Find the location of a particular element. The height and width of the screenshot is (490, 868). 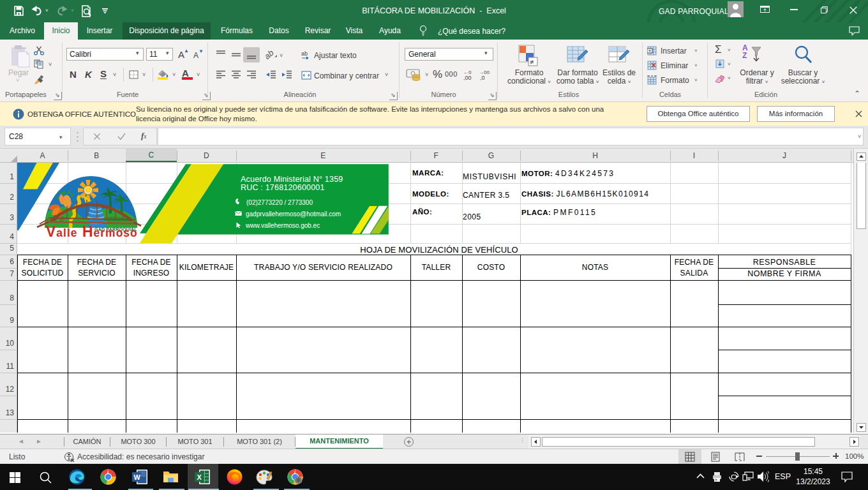

svg-text: www.vallehermoso.gob.ec is located at coordinates (282, 226).